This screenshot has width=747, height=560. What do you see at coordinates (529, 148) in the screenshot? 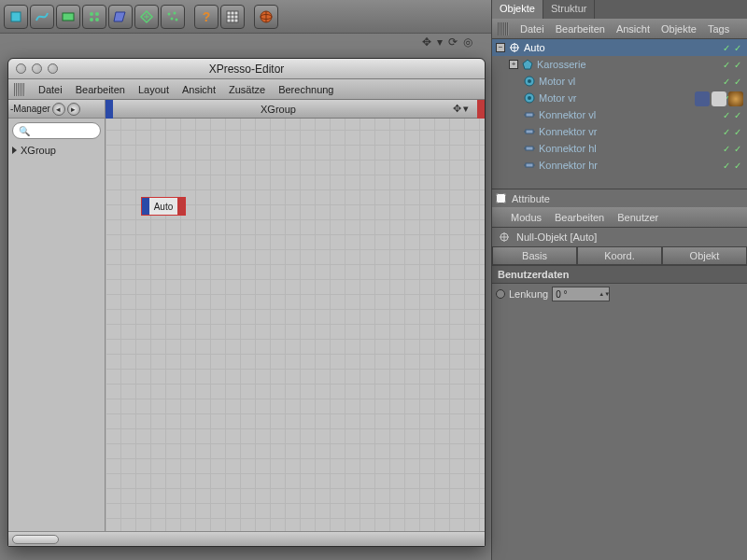
I see `conn-icon` at bounding box center [529, 148].